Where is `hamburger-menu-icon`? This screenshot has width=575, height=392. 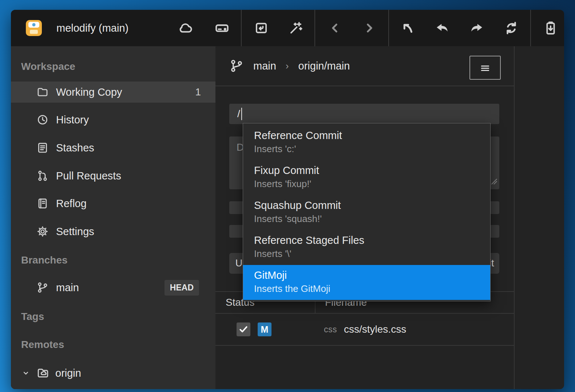 hamburger-menu-icon is located at coordinates (485, 68).